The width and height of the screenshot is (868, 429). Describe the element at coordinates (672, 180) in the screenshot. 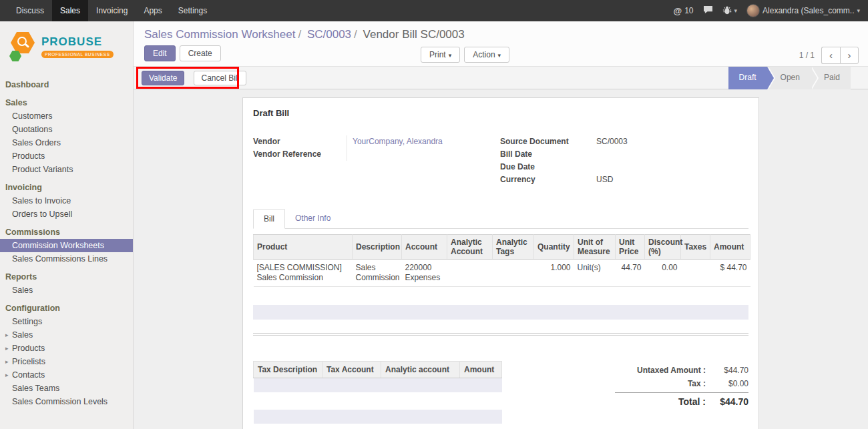

I see `currency-value: USD` at that location.